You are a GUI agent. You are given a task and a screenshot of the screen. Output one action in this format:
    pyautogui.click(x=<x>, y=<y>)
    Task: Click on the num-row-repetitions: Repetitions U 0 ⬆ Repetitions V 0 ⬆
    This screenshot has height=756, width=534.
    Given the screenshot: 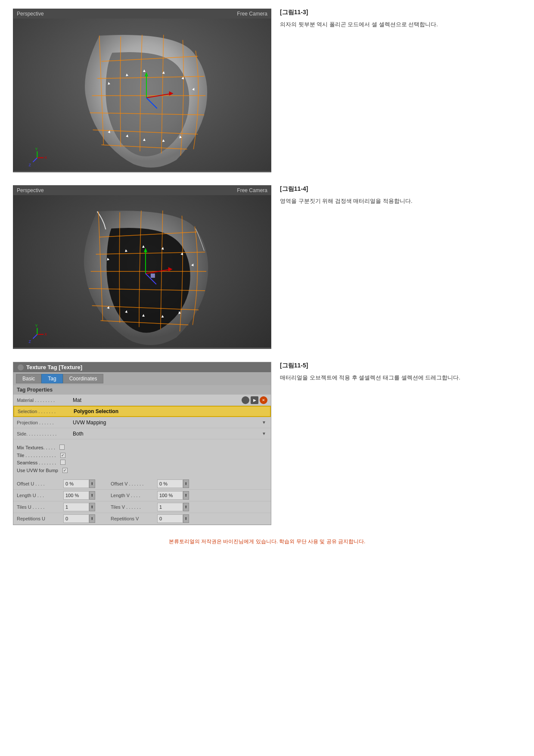 What is the action you would take?
    pyautogui.click(x=142, y=519)
    